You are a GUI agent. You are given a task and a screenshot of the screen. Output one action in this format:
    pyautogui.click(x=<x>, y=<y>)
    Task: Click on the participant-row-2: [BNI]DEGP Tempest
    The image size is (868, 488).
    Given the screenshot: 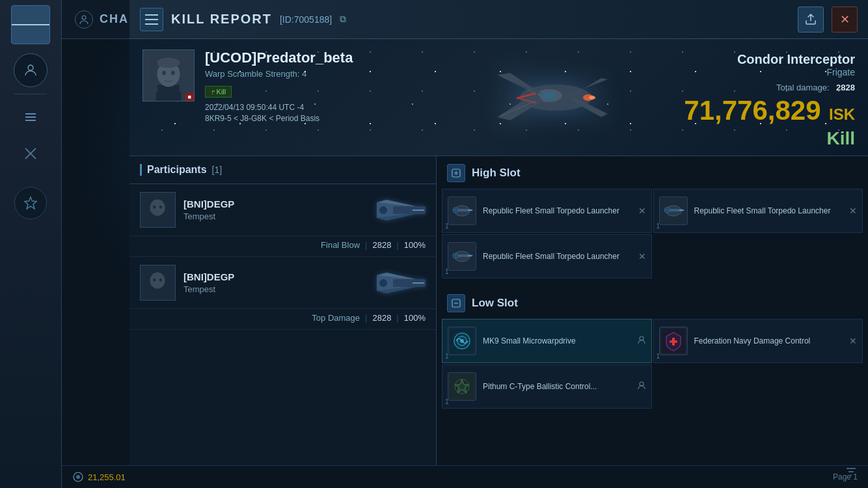 What is the action you would take?
    pyautogui.click(x=282, y=283)
    